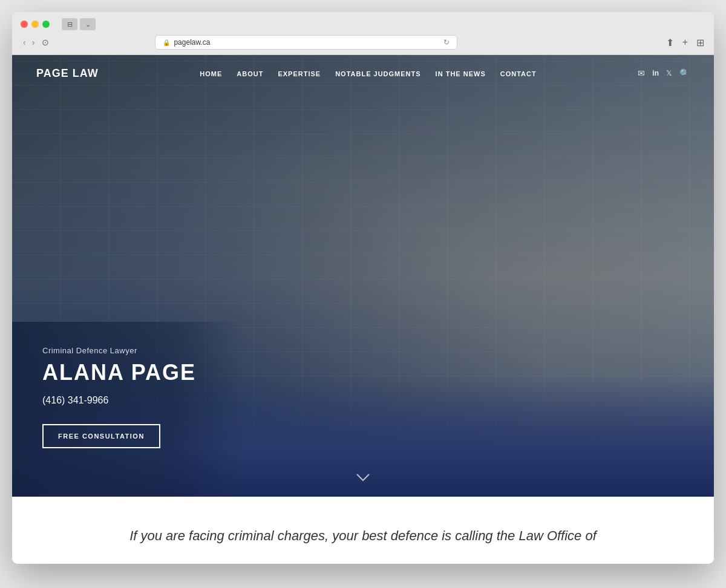 The width and height of the screenshot is (726, 588). Describe the element at coordinates (34, 42) in the screenshot. I see `forward-button: ›` at that location.